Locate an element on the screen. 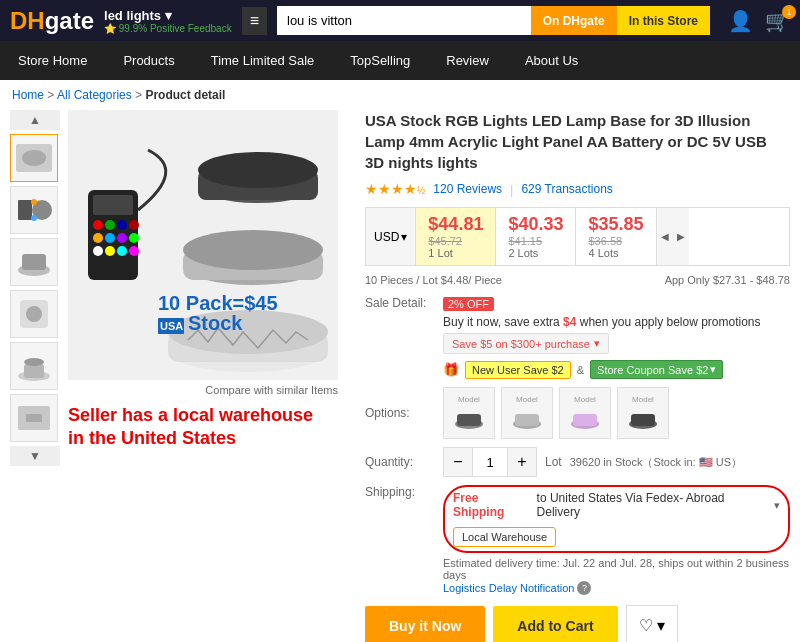 This screenshot has height=642, width=800. cart-badge: 1 is located at coordinates (789, 12).